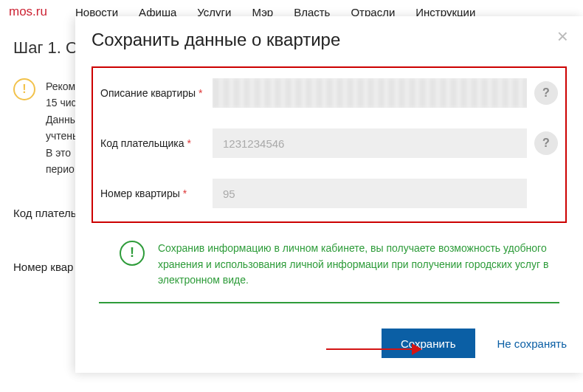  Describe the element at coordinates (428, 343) in the screenshot. I see `save-button: Сохранить` at that location.